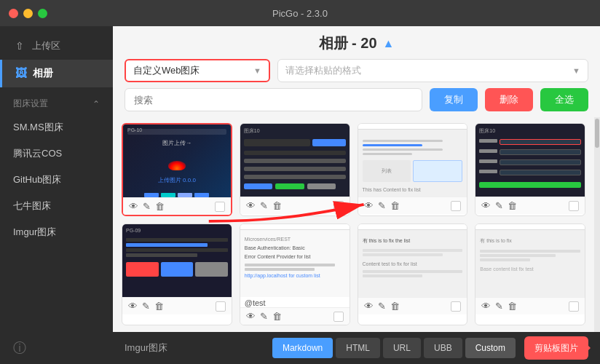  I want to click on upload-icon: ⇧, so click(20, 46).